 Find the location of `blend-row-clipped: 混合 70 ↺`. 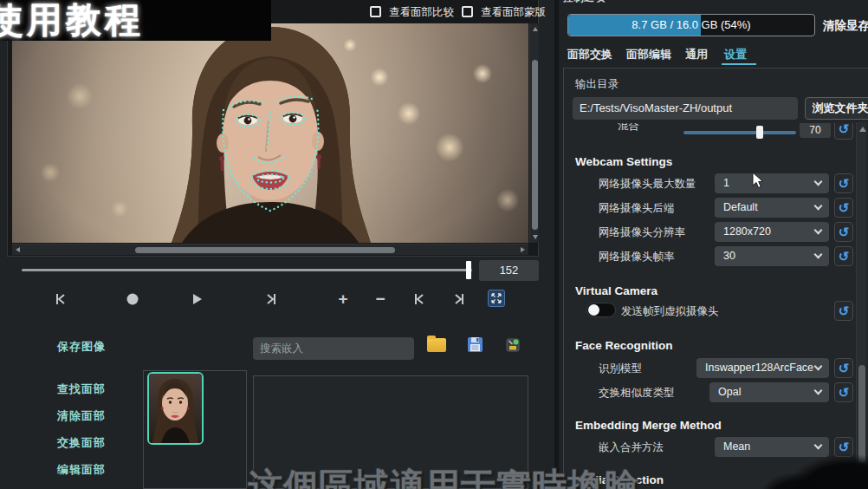

blend-row-clipped: 混合 70 ↺ is located at coordinates (709, 133).